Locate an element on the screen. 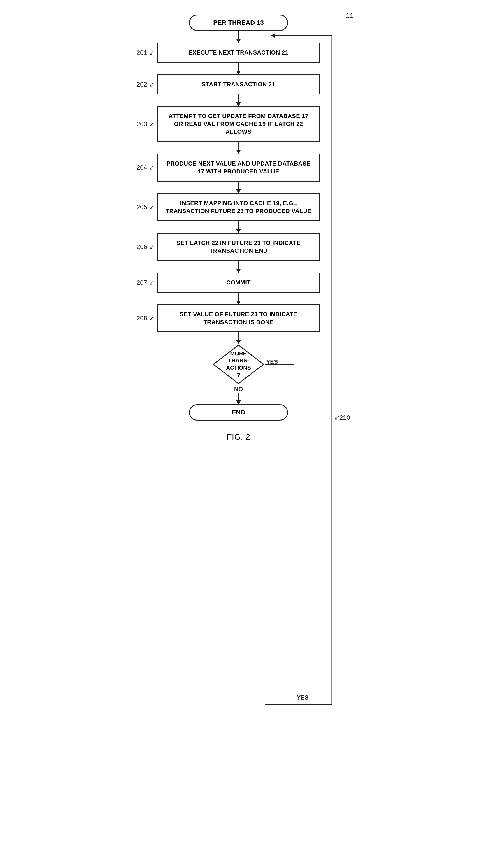 The height and width of the screenshot is (868, 477). step-208-row: 208 ↙ SET VALUE OF FUTURE 23 TO INDICATE… is located at coordinates (239, 318).